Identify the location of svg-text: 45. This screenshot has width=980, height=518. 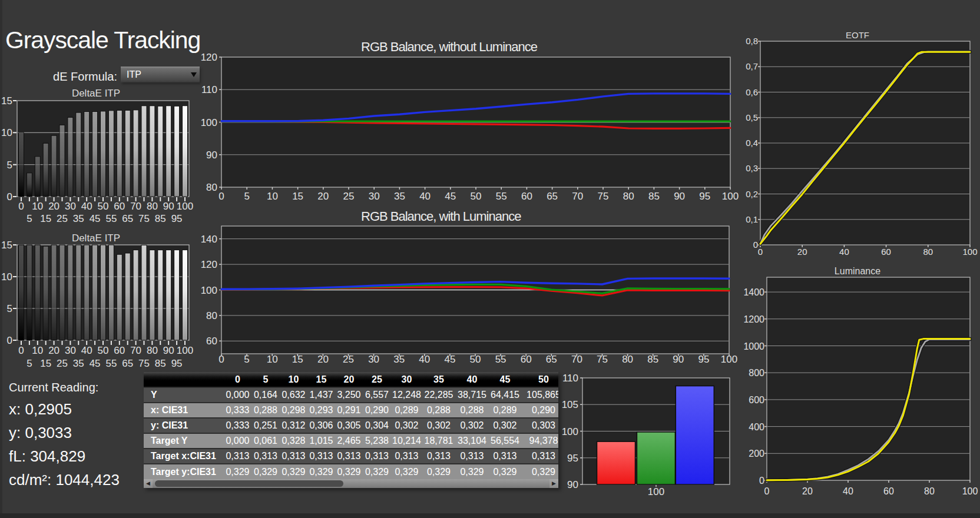
(450, 197).